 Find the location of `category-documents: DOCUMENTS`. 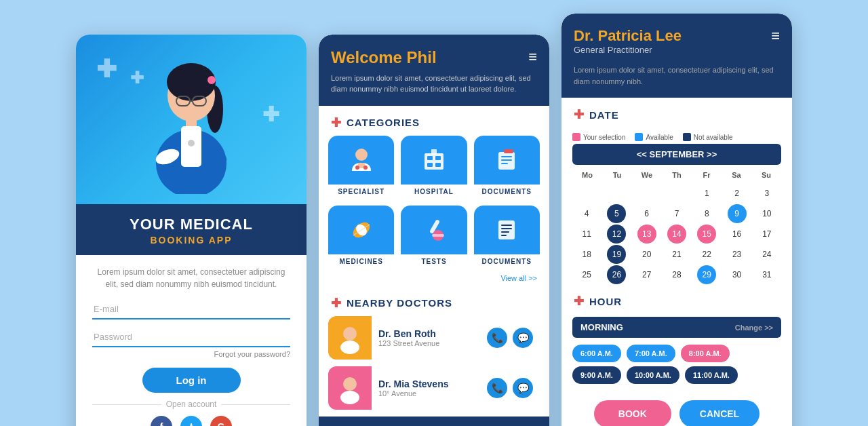

category-documents: DOCUMENTS is located at coordinates (507, 167).